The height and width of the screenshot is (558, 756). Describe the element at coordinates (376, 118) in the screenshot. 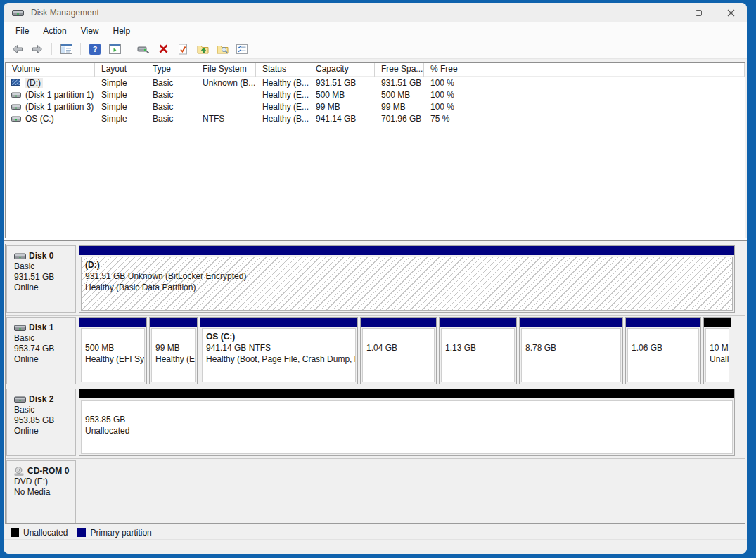

I see `volume-row-os-c: OS (C:) Simple Basic NTFS Healthy (B... …` at that location.